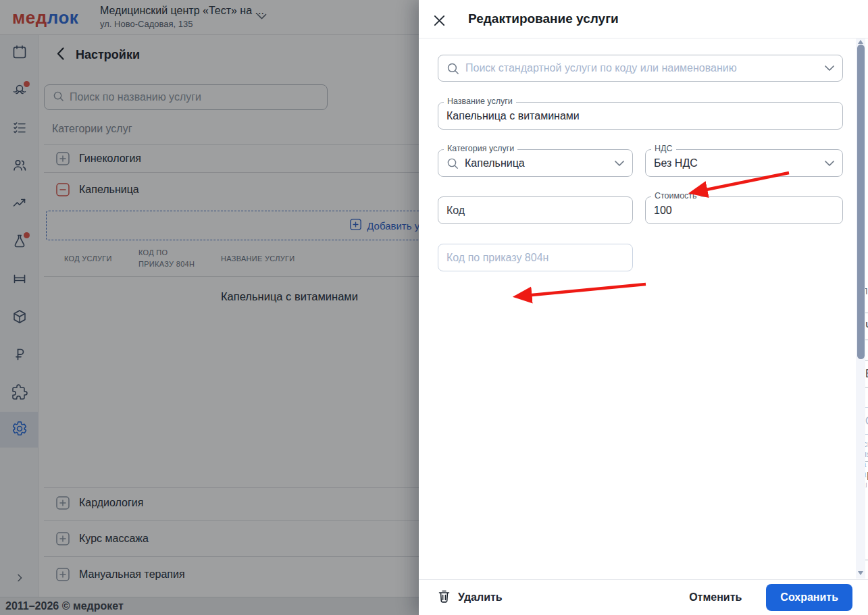 This screenshot has width=868, height=615. Describe the element at coordinates (643, 19) in the screenshot. I see `drawer-header: Редактирование услуги` at that location.